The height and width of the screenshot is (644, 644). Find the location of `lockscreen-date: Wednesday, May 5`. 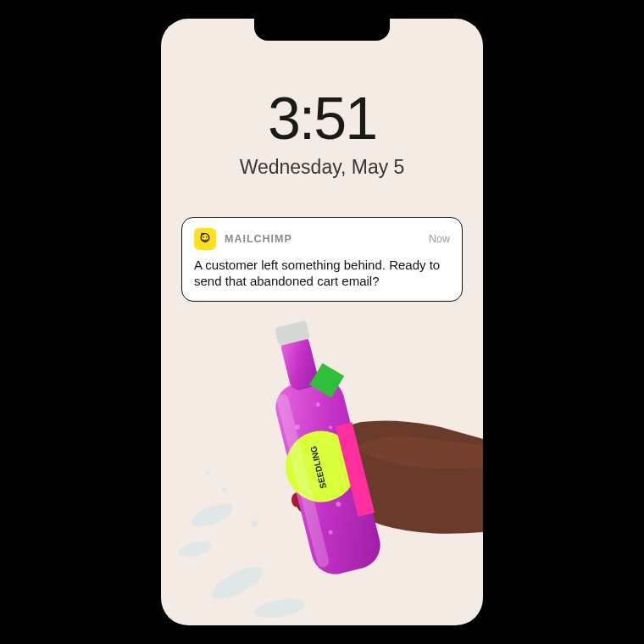

lockscreen-date: Wednesday, May 5 is located at coordinates (322, 168).